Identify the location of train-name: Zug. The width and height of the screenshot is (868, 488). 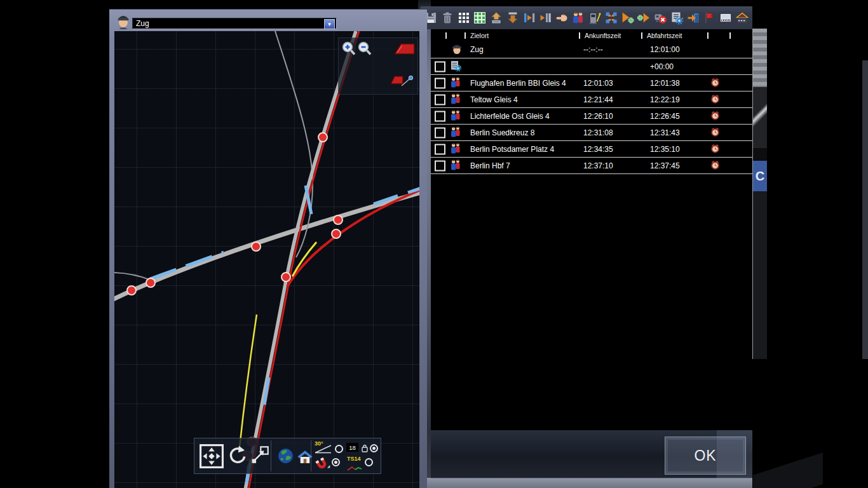
(477, 50).